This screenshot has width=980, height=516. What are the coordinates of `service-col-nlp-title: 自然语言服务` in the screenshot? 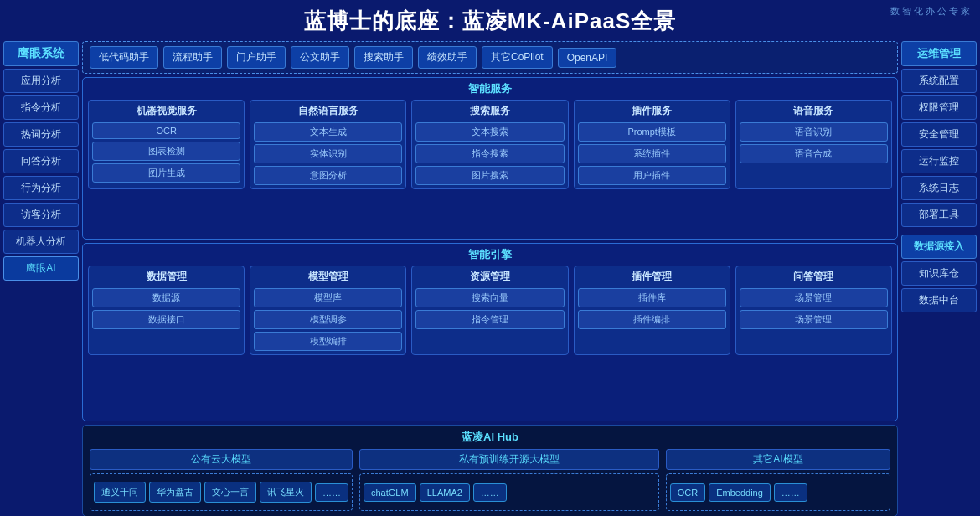 It's located at (328, 111).